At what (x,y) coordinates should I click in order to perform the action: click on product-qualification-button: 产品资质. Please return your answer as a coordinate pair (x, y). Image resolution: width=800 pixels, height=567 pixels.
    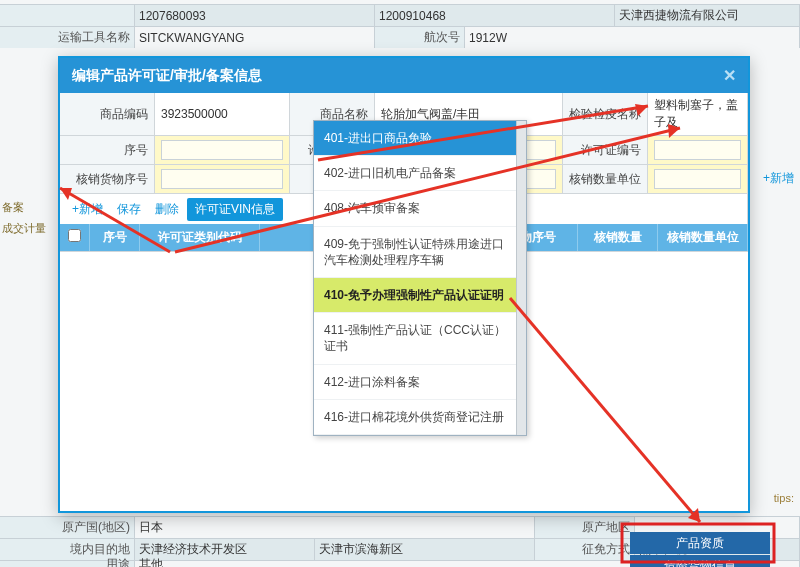
    Looking at the image, I should click on (700, 543).